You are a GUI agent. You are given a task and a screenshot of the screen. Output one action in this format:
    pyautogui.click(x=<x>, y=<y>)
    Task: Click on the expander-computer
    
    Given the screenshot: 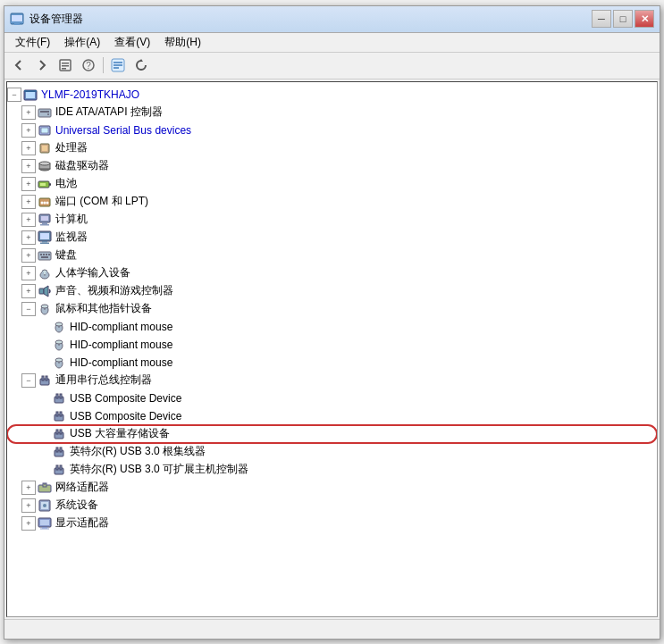 What is the action you would take?
    pyautogui.click(x=29, y=220)
    